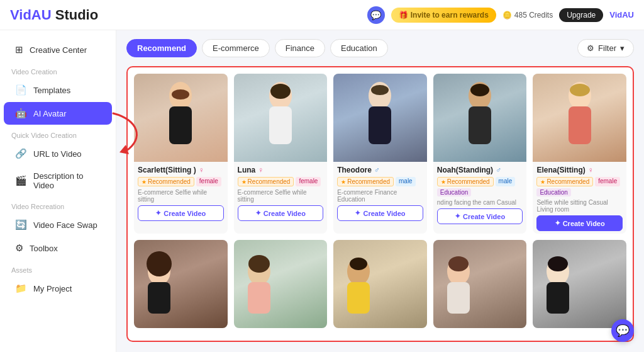  What do you see at coordinates (480, 194) in the screenshot?
I see `avatar-info-noah: Noah(Standing) ♂ ★ Recommended male Educ…` at bounding box center [480, 194].